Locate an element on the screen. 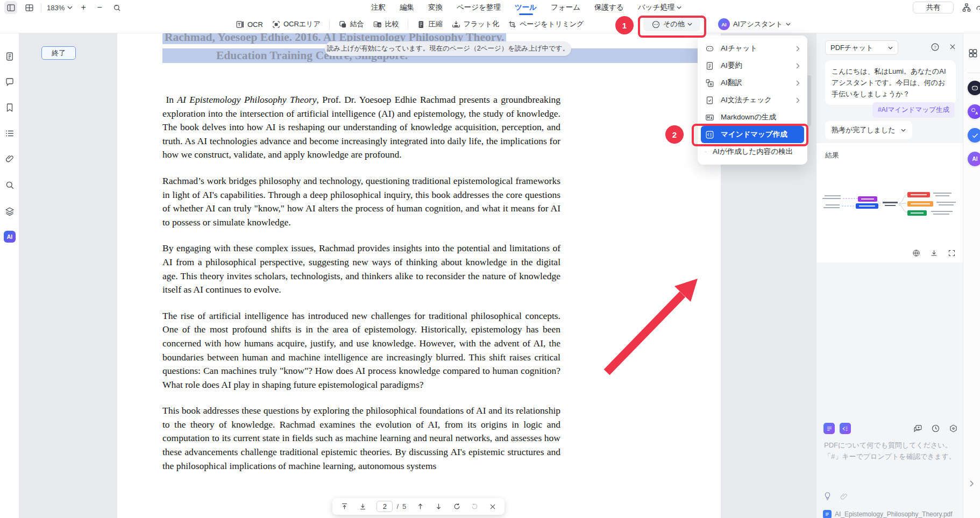 This screenshot has width=980, height=518. menu-item-ai-summary: AI要約 is located at coordinates (752, 66).